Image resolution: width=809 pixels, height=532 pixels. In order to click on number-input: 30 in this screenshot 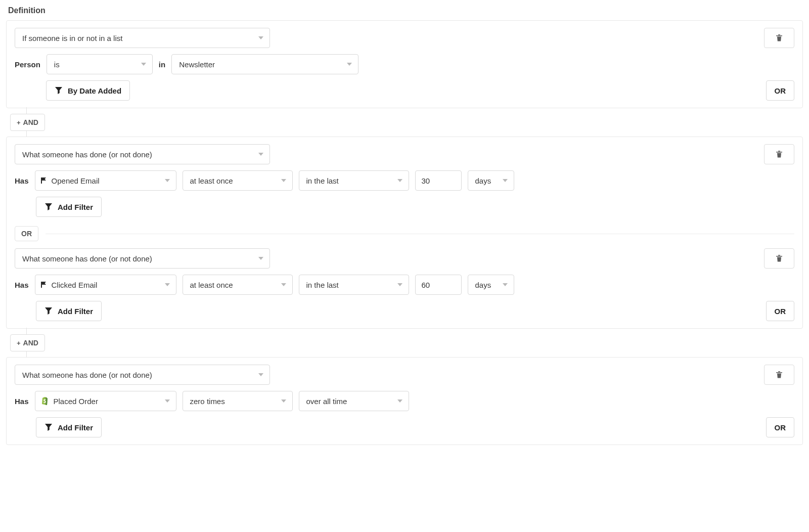, I will do `click(438, 181)`.